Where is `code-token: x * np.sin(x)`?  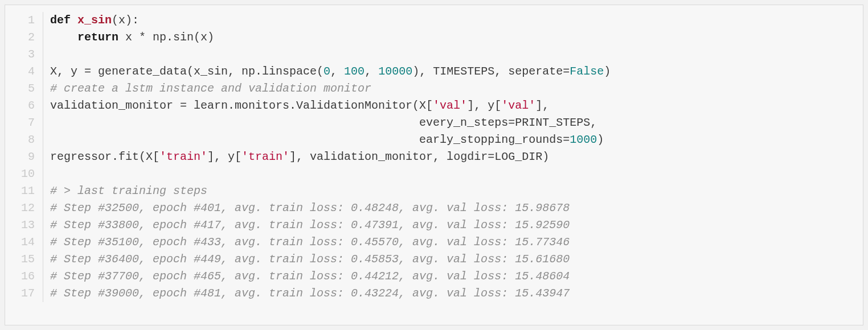
code-token: x * np.sin(x) is located at coordinates (166, 38).